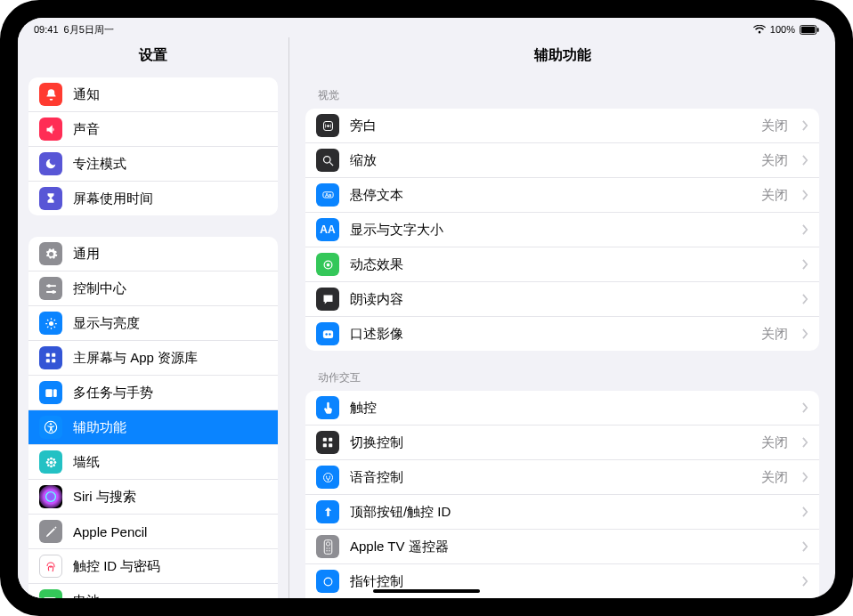 The width and height of the screenshot is (853, 616). Describe the element at coordinates (563, 126) in the screenshot. I see `row-voiceover: 旁白 关闭` at that location.